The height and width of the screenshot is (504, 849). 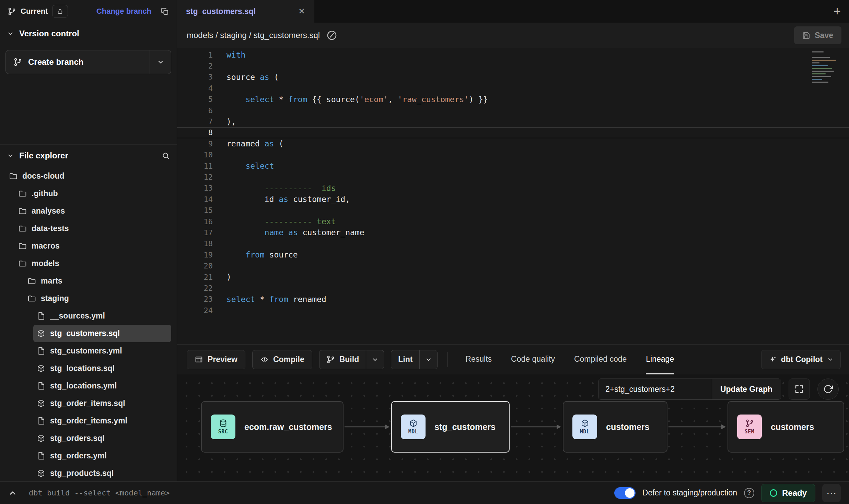 What do you see at coordinates (102, 386) in the screenshot?
I see `tree-item-stg-locations-yml: stg_locations.yml` at bounding box center [102, 386].